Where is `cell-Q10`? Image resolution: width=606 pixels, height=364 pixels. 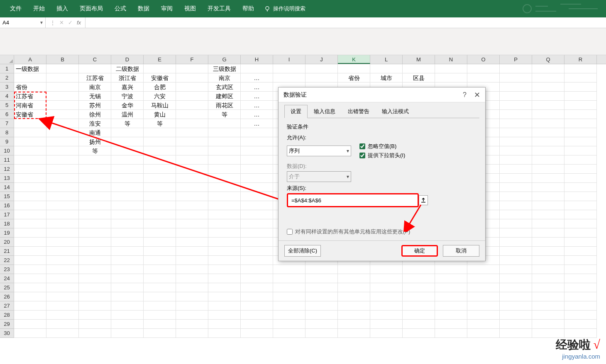 cell-Q10 is located at coordinates (548, 151).